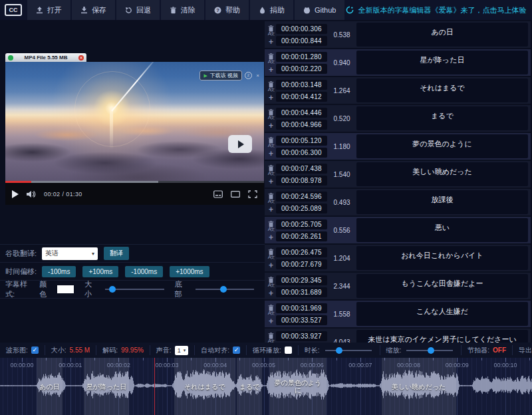 The width and height of the screenshot is (532, 415). I want to click on metronome-value: OFF, so click(499, 350).